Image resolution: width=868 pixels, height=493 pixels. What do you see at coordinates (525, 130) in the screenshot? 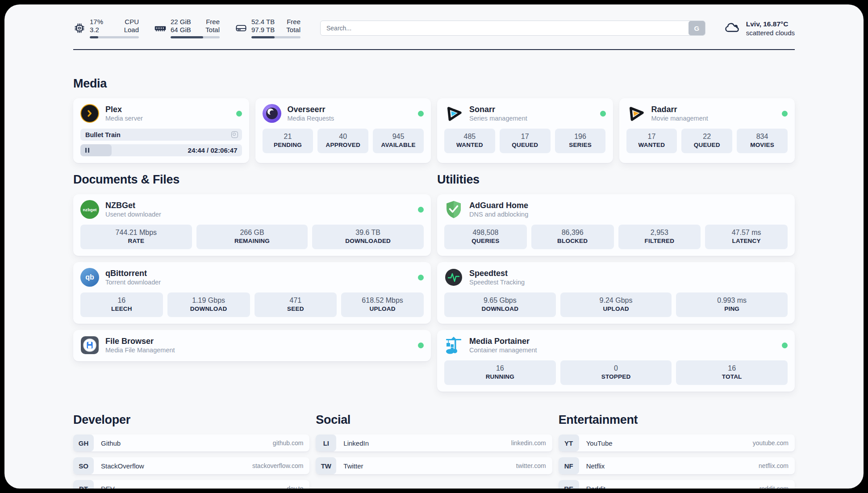
I see `service-card-sonarr: Sonarr Series management 485WANTED 17QUE…` at bounding box center [525, 130].